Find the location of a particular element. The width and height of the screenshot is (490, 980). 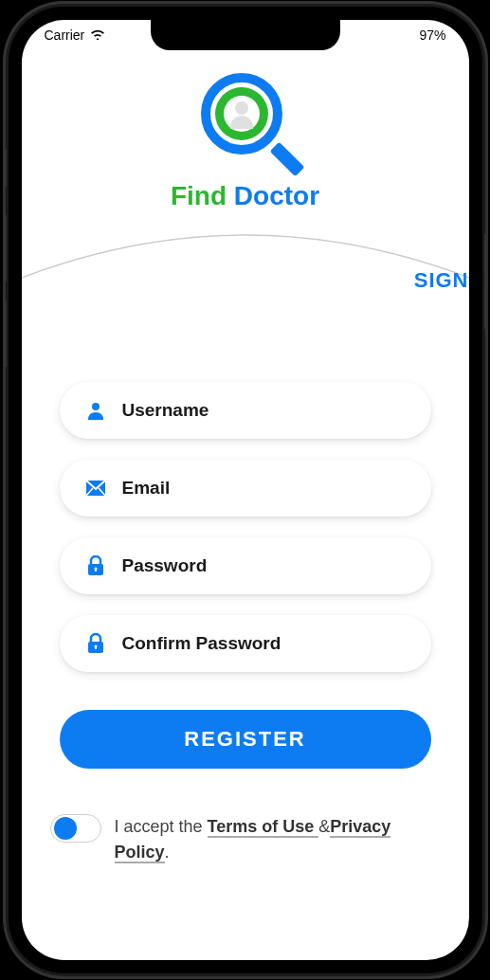

terms-suffix: . is located at coordinates (167, 852).